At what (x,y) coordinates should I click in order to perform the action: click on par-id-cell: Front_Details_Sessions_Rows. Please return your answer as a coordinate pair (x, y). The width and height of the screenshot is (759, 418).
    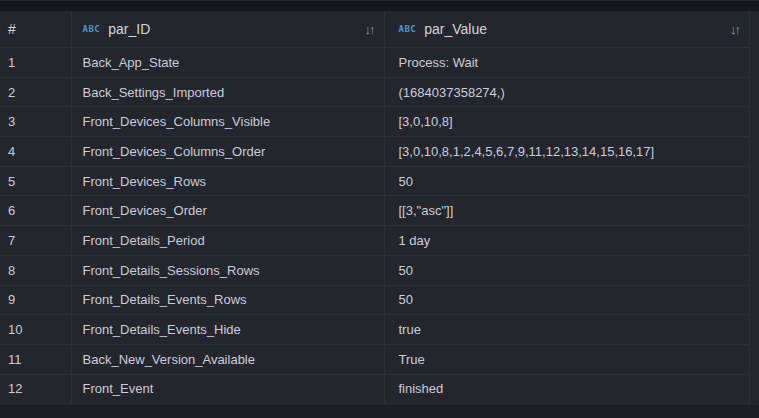
    Looking at the image, I should click on (228, 270).